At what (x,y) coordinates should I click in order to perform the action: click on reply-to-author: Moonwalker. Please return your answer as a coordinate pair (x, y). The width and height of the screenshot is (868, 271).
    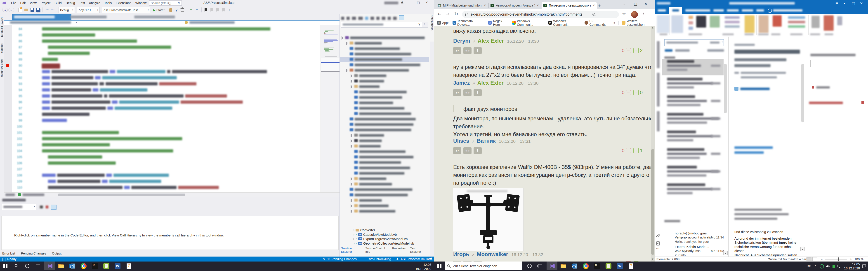
    Looking at the image, I should click on (493, 254).